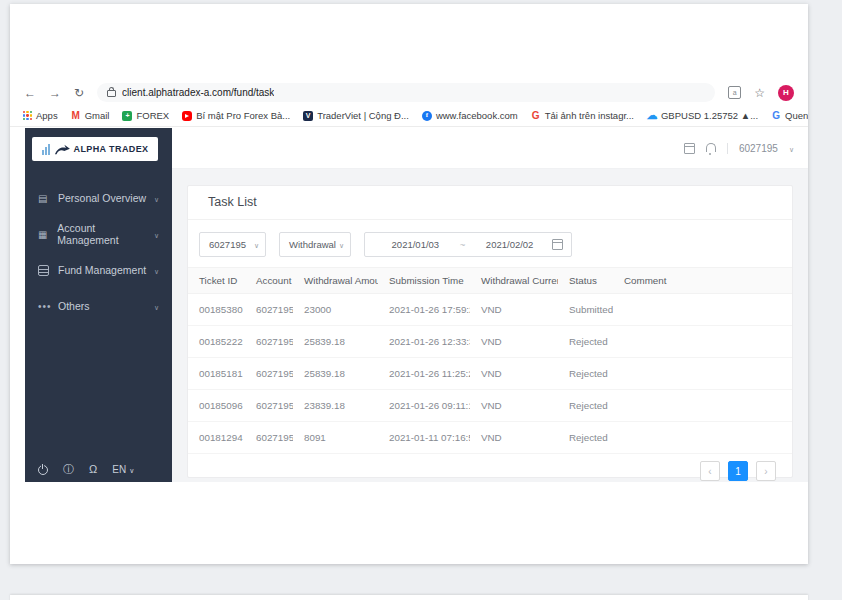 The height and width of the screenshot is (600, 842). What do you see at coordinates (98, 270) in the screenshot?
I see `sidebar-item-fund-management: Fund Management` at bounding box center [98, 270].